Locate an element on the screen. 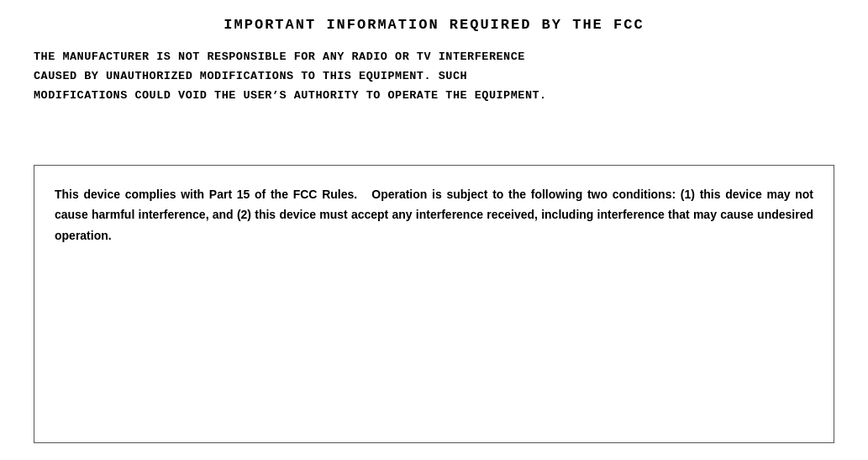 The width and height of the screenshot is (868, 460). main-title: IMPORTANT INFORMATION REQUIRED BY THE FC… is located at coordinates (434, 25).